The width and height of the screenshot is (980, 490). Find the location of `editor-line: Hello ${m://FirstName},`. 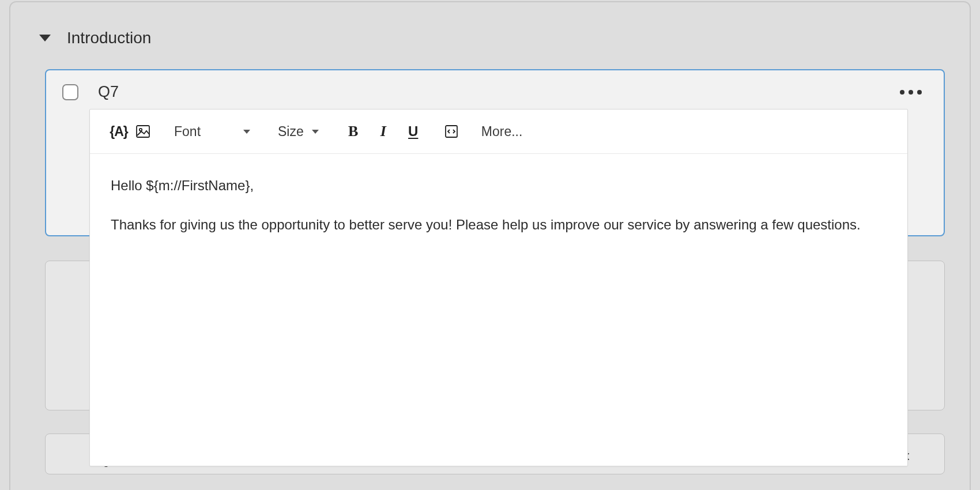

editor-line: Hello ${m://FirstName}, is located at coordinates (499, 186).